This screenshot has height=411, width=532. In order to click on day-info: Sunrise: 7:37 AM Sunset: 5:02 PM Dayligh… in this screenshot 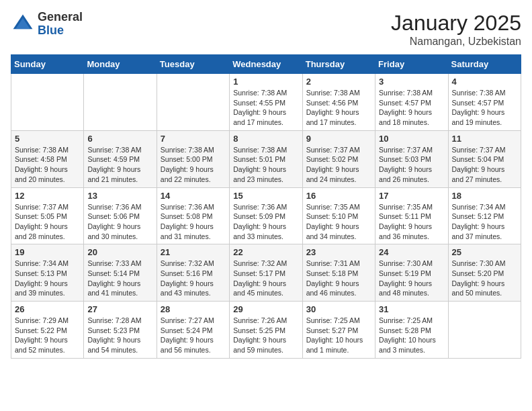, I will do `click(339, 165)`.